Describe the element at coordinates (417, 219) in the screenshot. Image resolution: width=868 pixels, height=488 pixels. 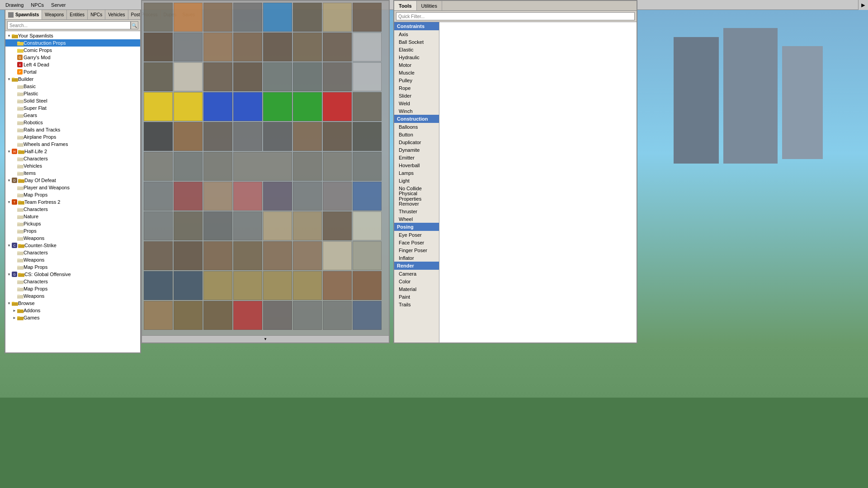
I see `tool-wheel: Wheel` at that location.